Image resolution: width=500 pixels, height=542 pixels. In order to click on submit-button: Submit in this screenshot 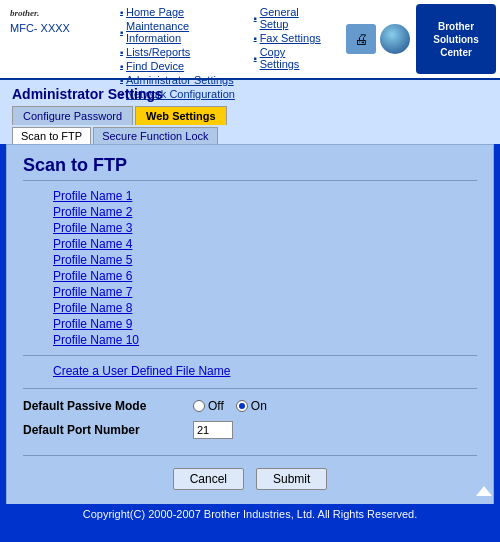, I will do `click(292, 479)`.